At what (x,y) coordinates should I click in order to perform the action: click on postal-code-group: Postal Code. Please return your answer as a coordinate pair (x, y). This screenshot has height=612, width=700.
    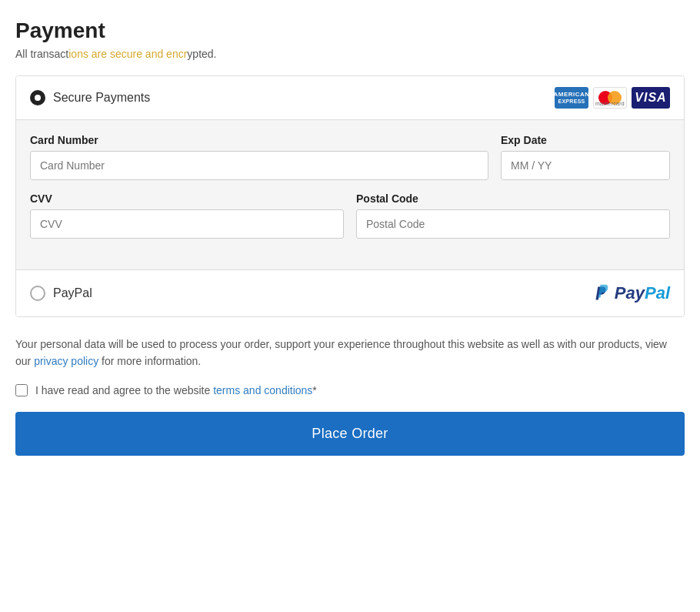
    Looking at the image, I should click on (513, 216).